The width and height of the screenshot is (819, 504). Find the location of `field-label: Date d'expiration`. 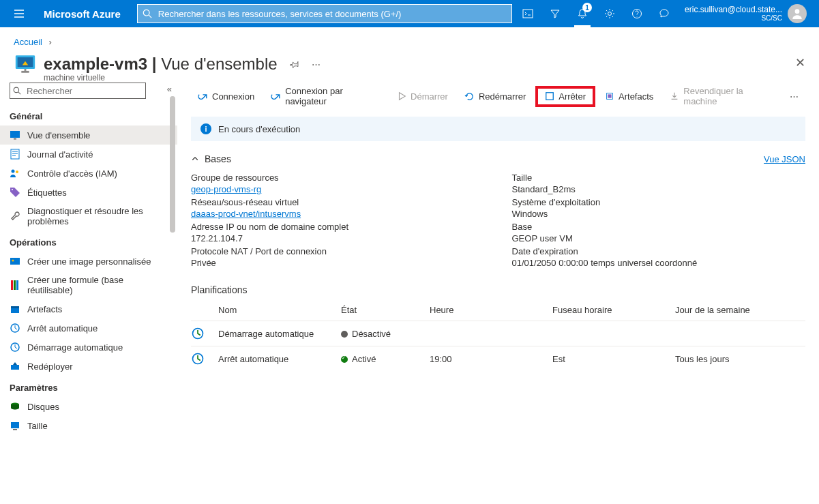

field-label: Date d'expiration is located at coordinates (659, 251).